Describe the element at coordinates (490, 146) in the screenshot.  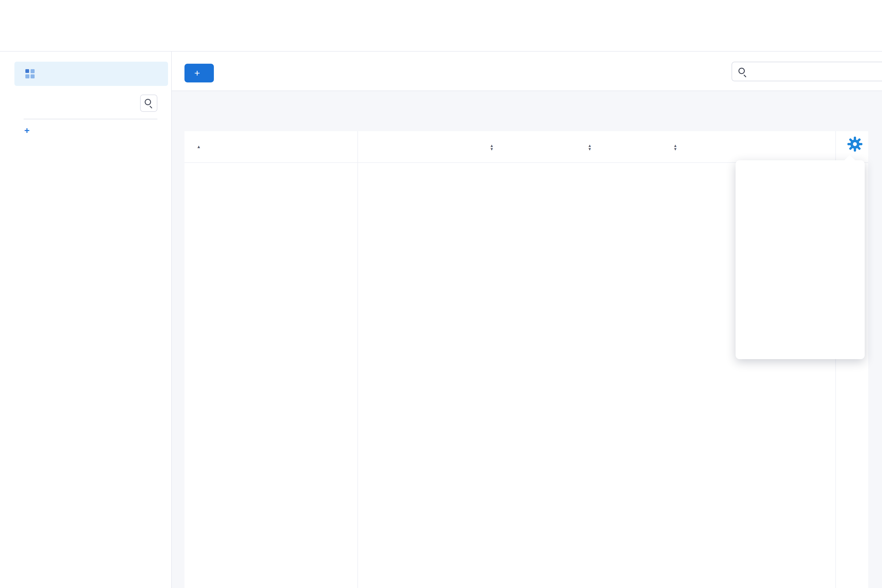
I see `column-header-budget-amount: ▲▼` at that location.